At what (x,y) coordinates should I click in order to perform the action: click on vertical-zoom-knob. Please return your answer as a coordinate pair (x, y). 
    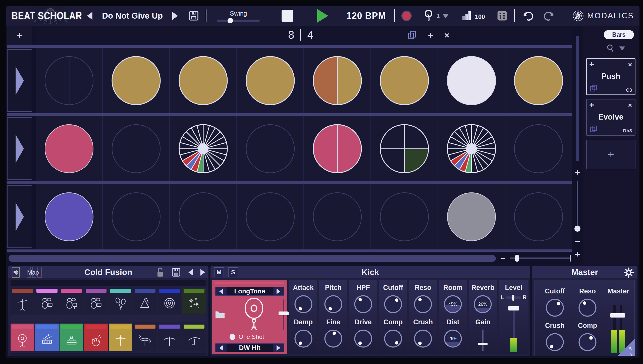
    Looking at the image, I should click on (577, 229).